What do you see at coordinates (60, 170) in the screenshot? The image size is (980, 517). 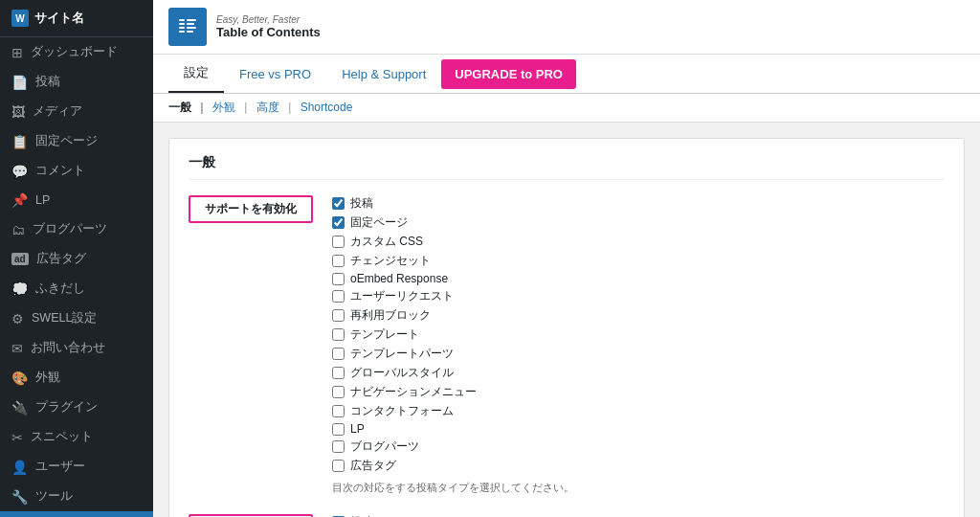 I see `sidebar-label: コメント` at bounding box center [60, 170].